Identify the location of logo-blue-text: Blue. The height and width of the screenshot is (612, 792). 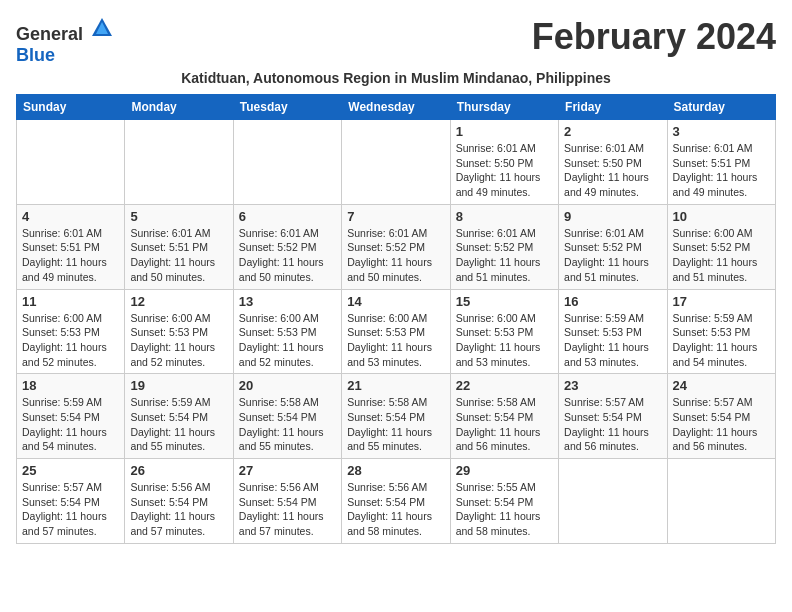
(36, 55).